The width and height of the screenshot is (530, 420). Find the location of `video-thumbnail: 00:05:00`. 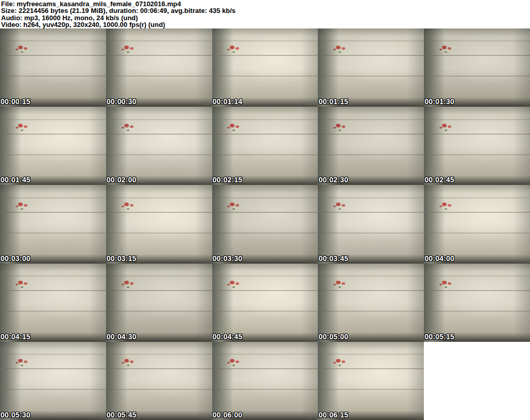

video-thumbnail: 00:05:00 is located at coordinates (371, 302).